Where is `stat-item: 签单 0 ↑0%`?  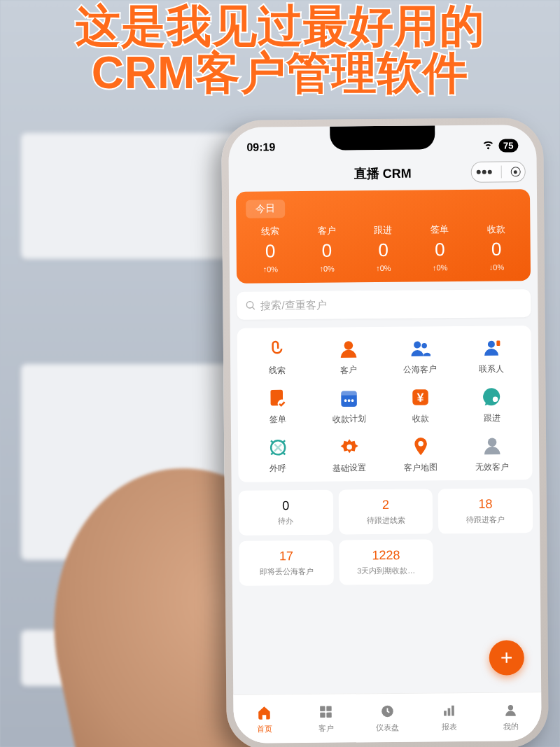
stat-item: 签单 0 ↑0% is located at coordinates (440, 248).